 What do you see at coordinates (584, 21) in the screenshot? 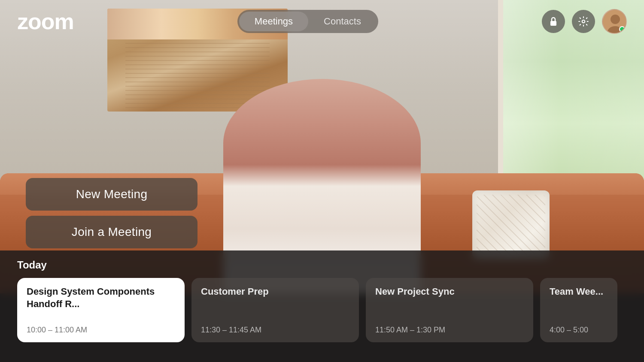
I see `header-actions` at bounding box center [584, 21].